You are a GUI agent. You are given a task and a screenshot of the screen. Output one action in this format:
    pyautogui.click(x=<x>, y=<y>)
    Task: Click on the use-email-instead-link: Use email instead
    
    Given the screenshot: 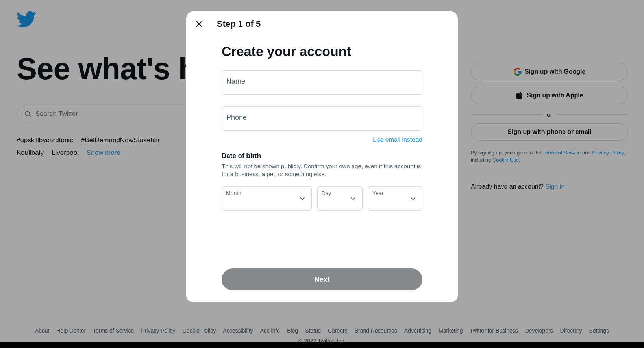 What is the action you would take?
    pyautogui.click(x=322, y=140)
    